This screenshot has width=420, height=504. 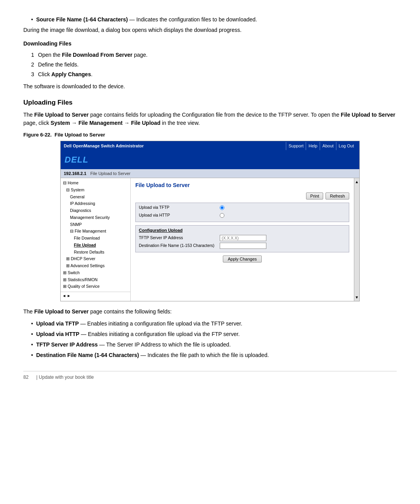 I want to click on apply-row: Apply Changes, so click(x=242, y=259).